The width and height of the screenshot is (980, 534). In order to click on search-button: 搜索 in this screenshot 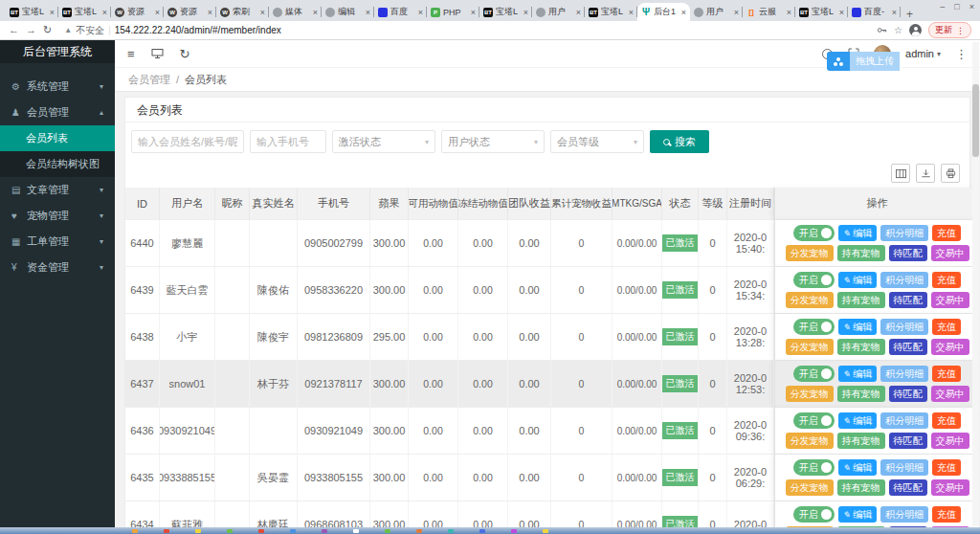, I will do `click(679, 142)`.